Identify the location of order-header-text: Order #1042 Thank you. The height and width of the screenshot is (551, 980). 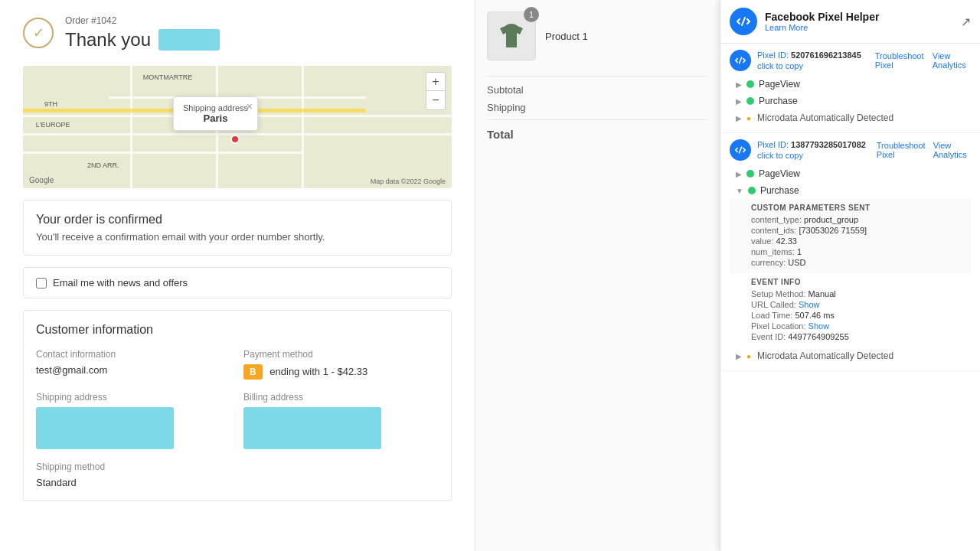
(142, 33).